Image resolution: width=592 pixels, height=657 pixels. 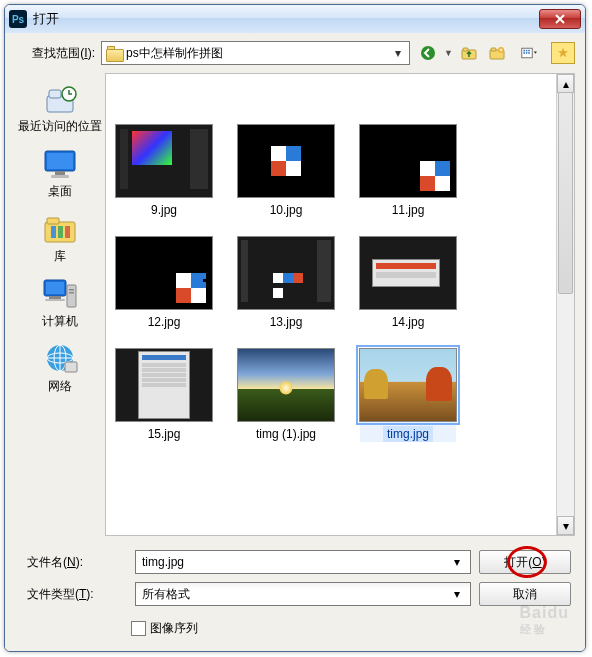 I want to click on file-name-label: 15.jpg, so click(x=164, y=434).